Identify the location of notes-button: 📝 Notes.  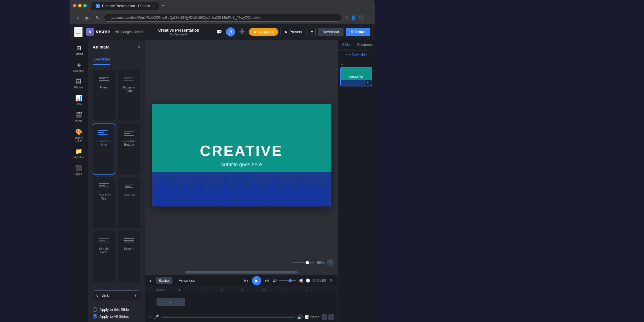
(312, 317).